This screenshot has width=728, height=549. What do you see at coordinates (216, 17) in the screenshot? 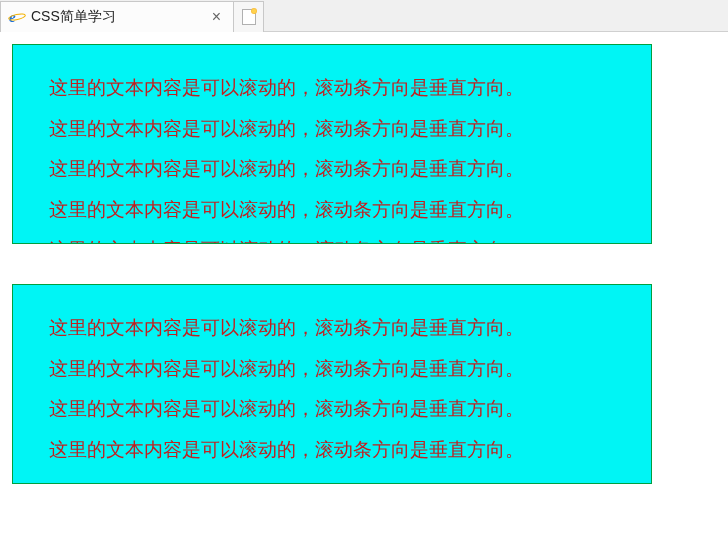
I see `tab-close-button: ×` at bounding box center [216, 17].